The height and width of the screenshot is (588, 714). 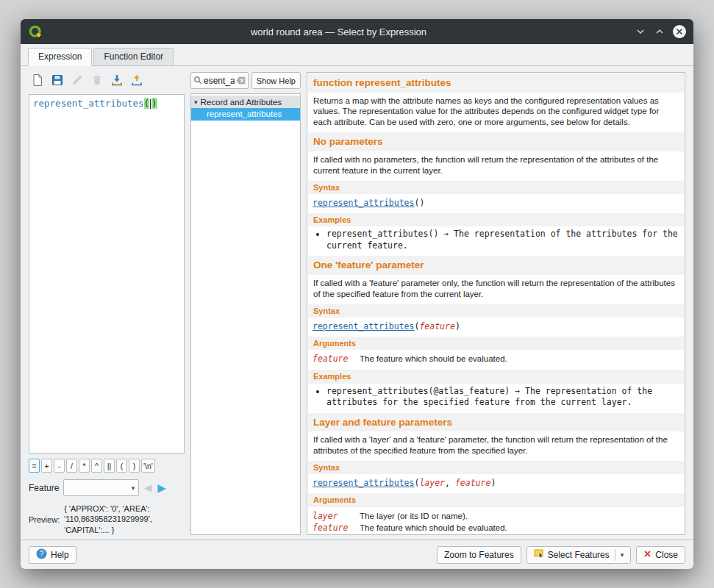 What do you see at coordinates (97, 81) in the screenshot?
I see `trash-icon` at bounding box center [97, 81].